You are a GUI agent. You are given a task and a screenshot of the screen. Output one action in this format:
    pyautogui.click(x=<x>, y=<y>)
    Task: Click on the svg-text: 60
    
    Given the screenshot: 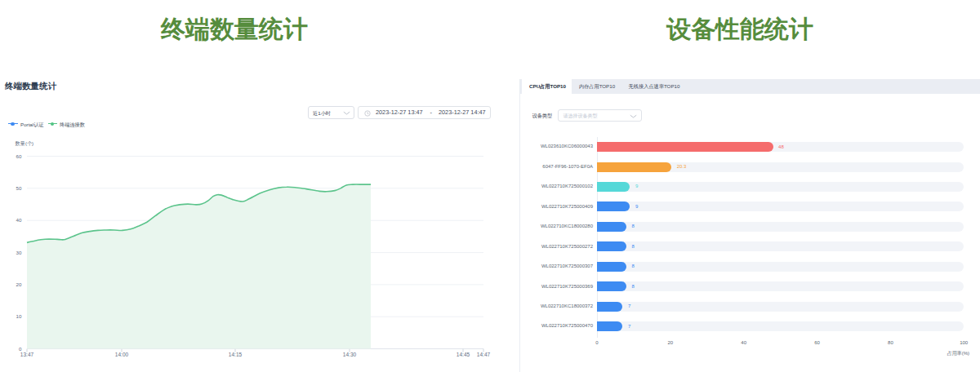 What is the action you would take?
    pyautogui.click(x=20, y=157)
    